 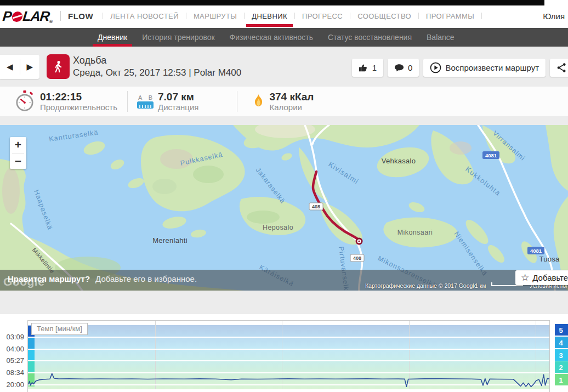 I want to click on ruler-icon, so click(x=145, y=105).